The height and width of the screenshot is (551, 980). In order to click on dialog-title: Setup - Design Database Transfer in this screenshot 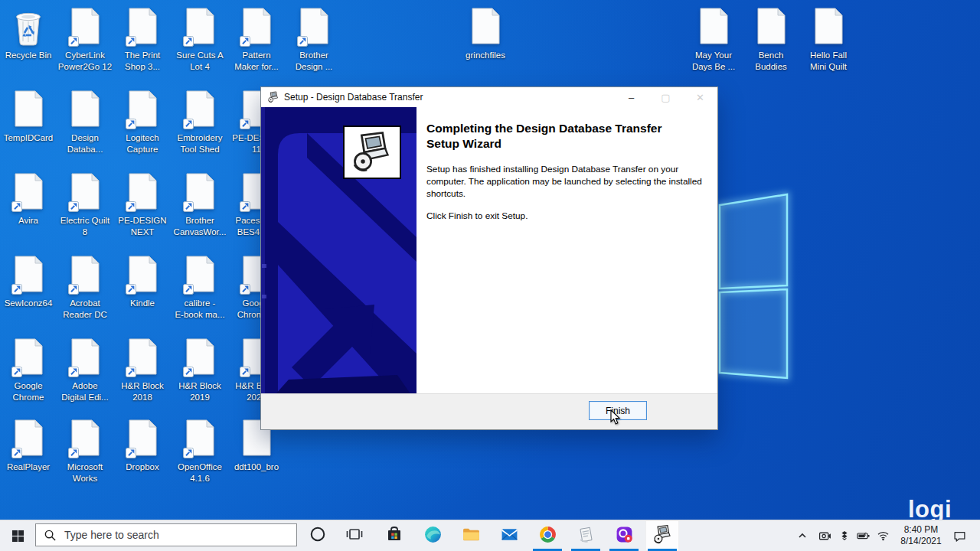, I will do `click(354, 97)`.